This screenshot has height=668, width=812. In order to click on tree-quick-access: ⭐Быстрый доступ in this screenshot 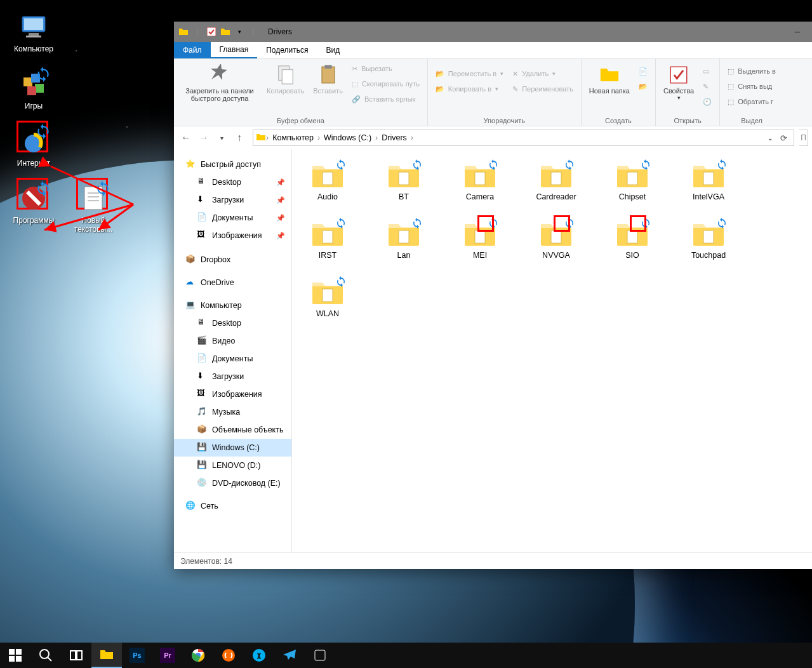, I will do `click(232, 164)`.